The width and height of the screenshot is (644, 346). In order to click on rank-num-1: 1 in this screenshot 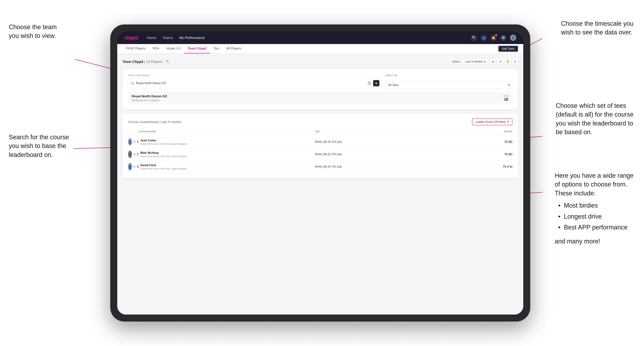, I will do `click(138, 142)`.